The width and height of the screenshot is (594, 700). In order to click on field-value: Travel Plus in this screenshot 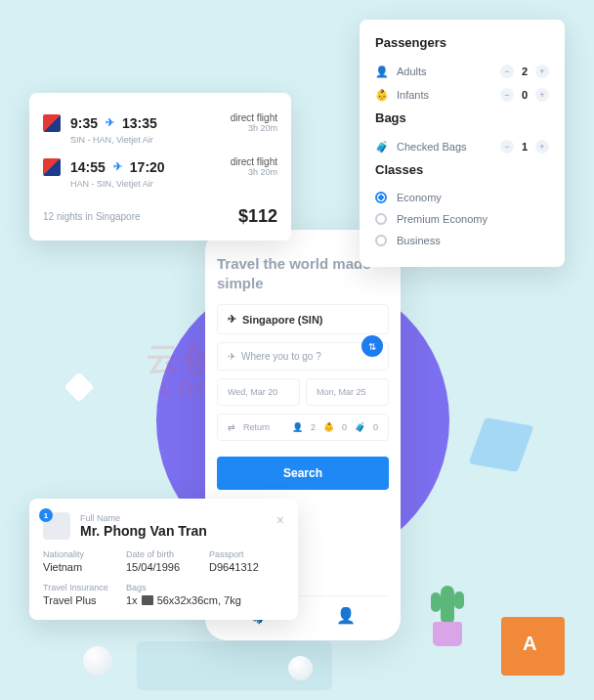, I will do `click(80, 600)`.